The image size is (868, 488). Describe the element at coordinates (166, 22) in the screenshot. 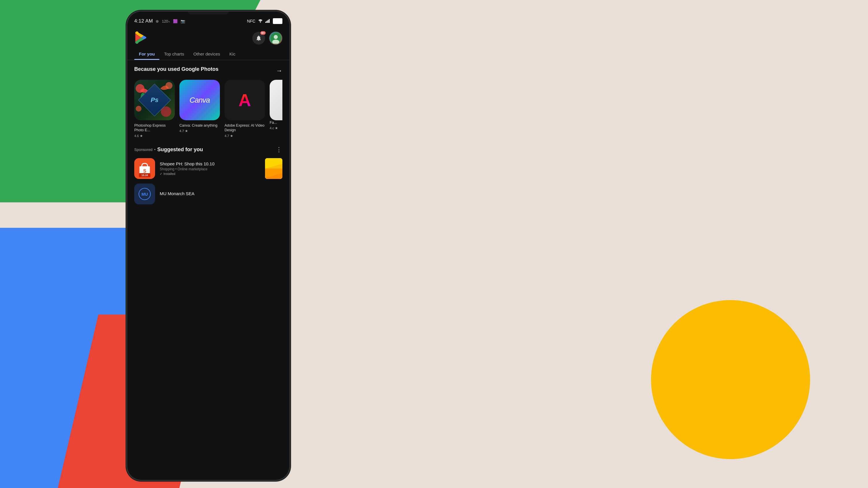

I see `signal-text: 120₊` at that location.